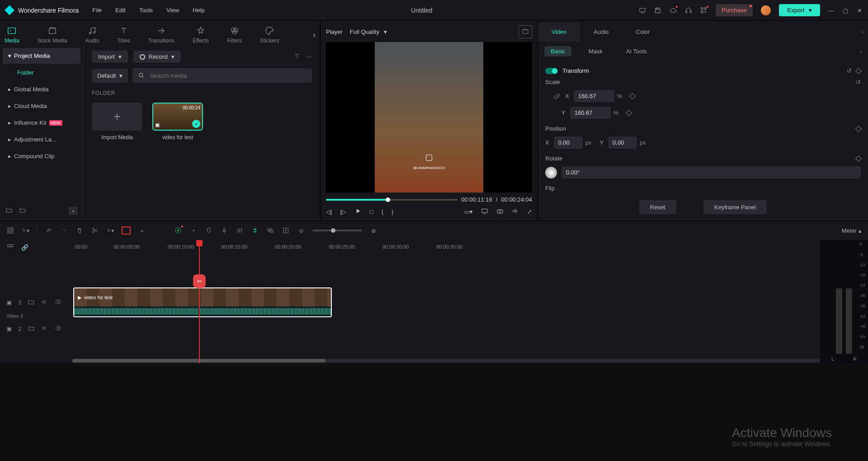  I want to click on link-icon, so click(557, 96).